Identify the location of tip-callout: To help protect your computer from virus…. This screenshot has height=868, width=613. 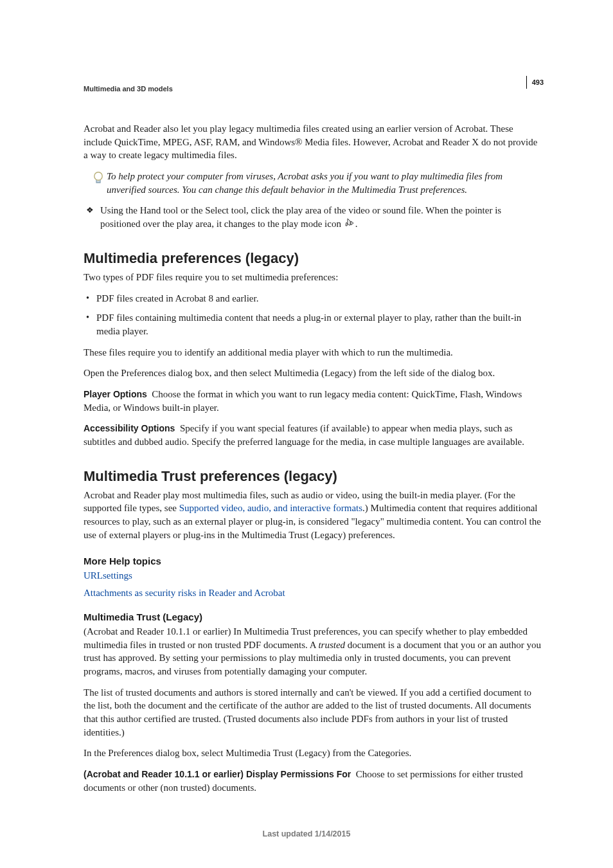
(314, 183).